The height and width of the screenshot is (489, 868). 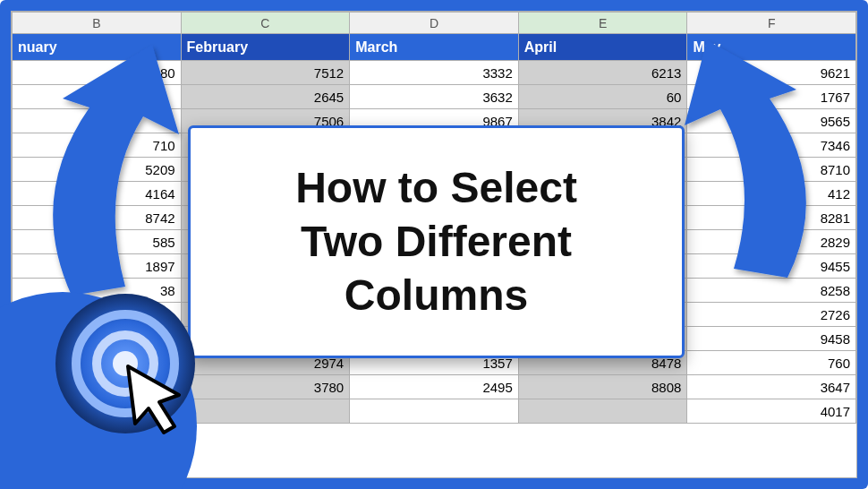 I want to click on cell: 4017, so click(x=771, y=412).